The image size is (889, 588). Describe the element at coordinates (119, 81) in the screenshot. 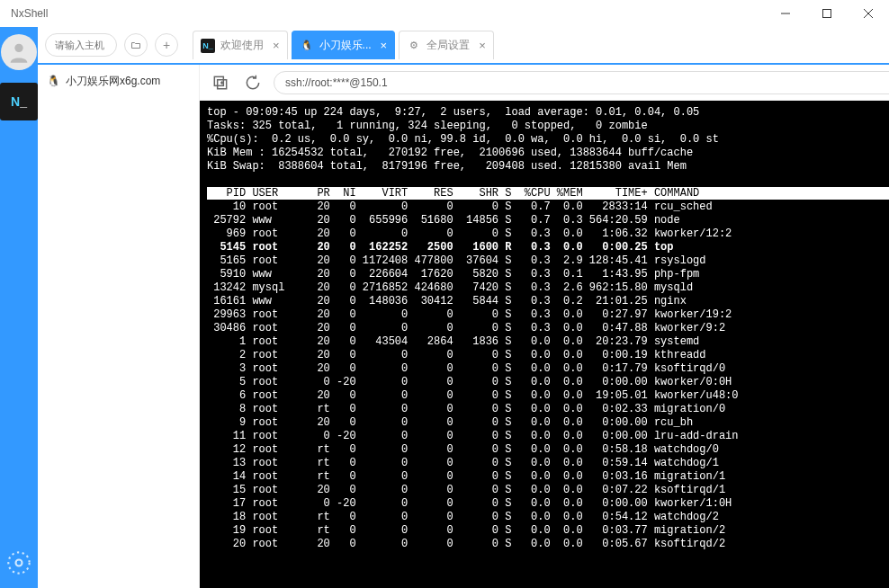

I see `session-item: 🐧 小刀娱乐网x6g.com` at that location.